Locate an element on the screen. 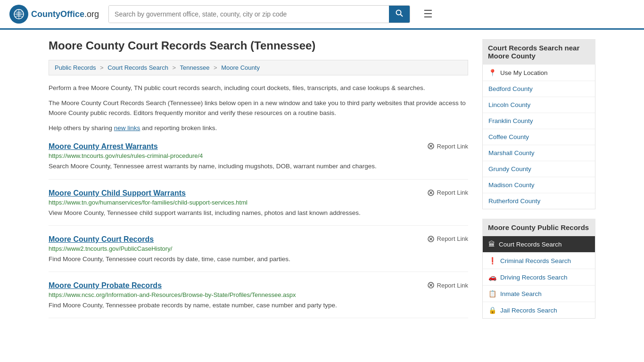 This screenshot has height=362, width=644. pr-label: Inmate Search is located at coordinates (521, 294).